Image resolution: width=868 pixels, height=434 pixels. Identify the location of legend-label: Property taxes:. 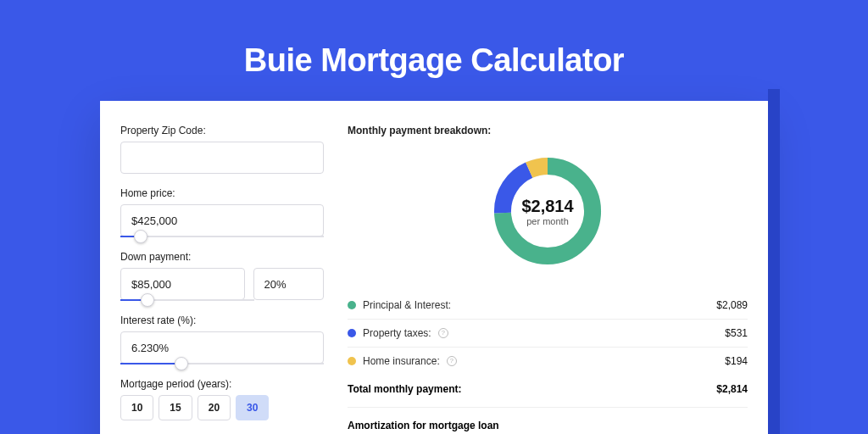
(397, 333).